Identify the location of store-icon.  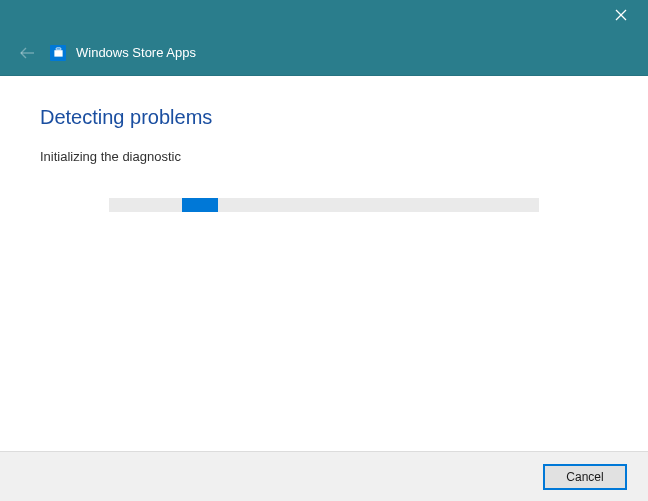
(58, 52).